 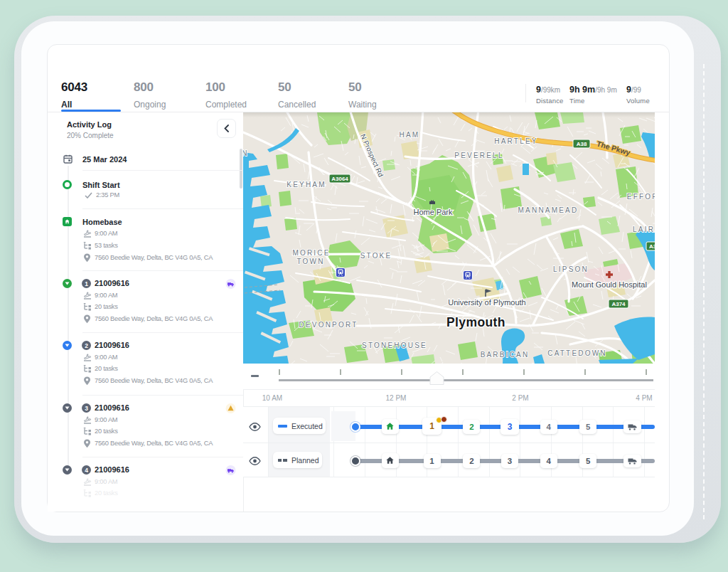 I want to click on svg-text: A38, so click(x=582, y=144).